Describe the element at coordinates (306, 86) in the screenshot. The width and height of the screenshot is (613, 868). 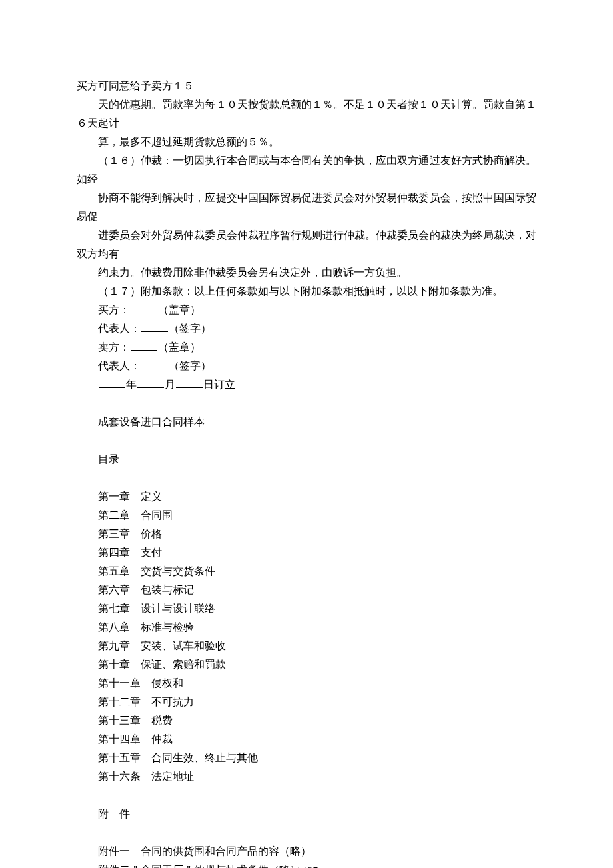
I see `paragraph: 买方可同意给予卖方１５` at that location.